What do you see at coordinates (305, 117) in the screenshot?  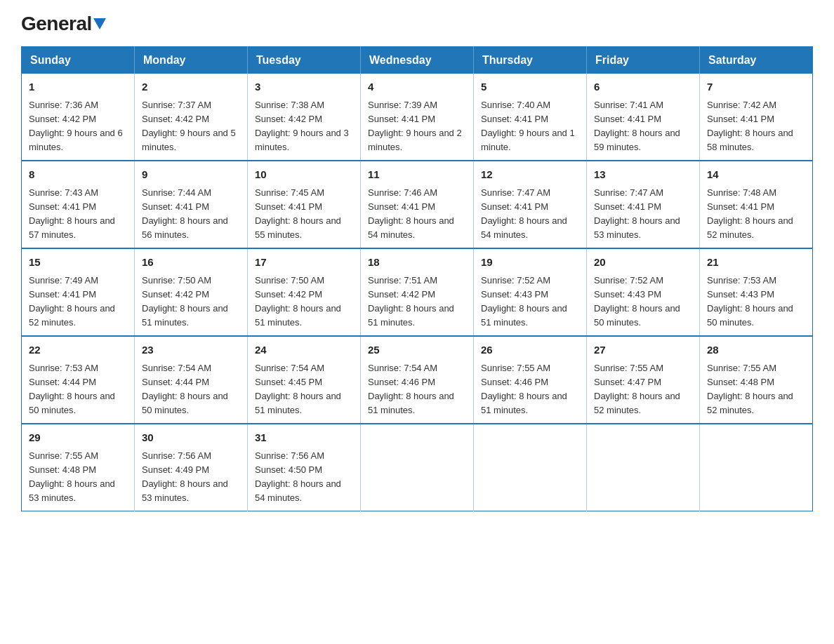 I see `calendar-cell: 3 Sunrise: 7:38 AM Sunset: 4:42 PM Dayli…` at bounding box center [305, 117].